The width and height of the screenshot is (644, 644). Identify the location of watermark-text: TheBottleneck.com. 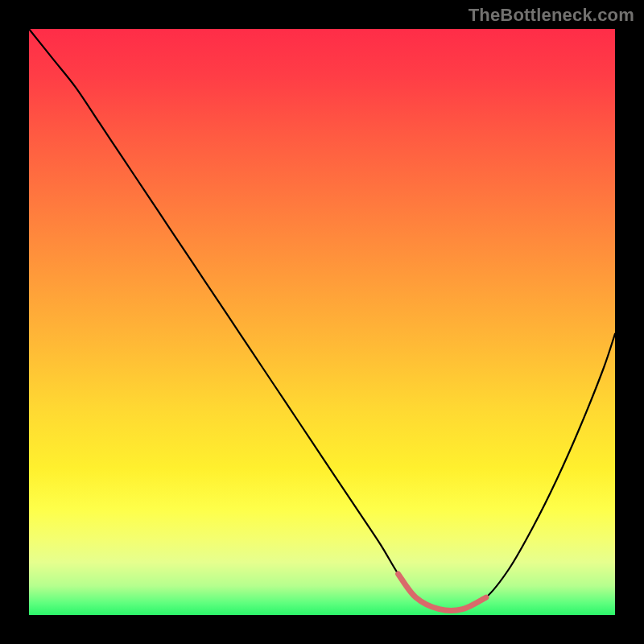
(551, 15).